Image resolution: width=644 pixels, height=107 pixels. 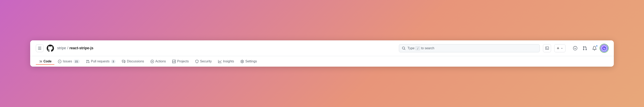 What do you see at coordinates (470, 48) in the screenshot?
I see `search-bar: Type / to search` at bounding box center [470, 48].